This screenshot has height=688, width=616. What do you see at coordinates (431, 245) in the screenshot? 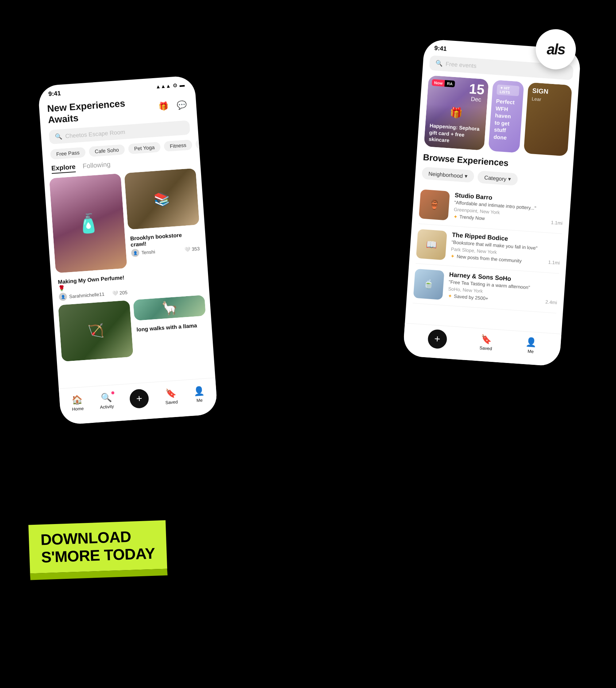
I see `ripped-bodice-thumb: 📖` at bounding box center [431, 245].